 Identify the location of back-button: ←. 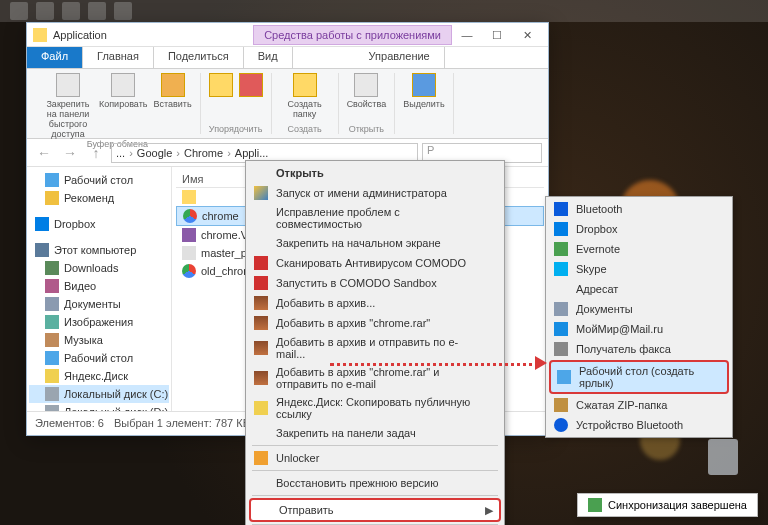
(44, 153).